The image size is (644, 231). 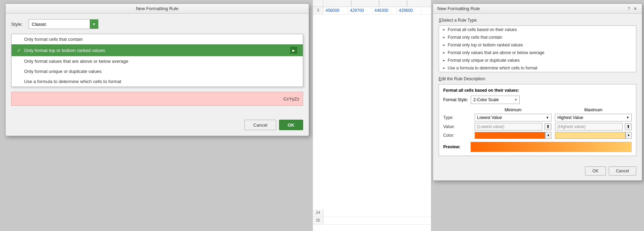 What do you see at coordinates (537, 60) in the screenshot?
I see `rule-type-unique-dup: ► Format only unique or duplicate values` at bounding box center [537, 60].